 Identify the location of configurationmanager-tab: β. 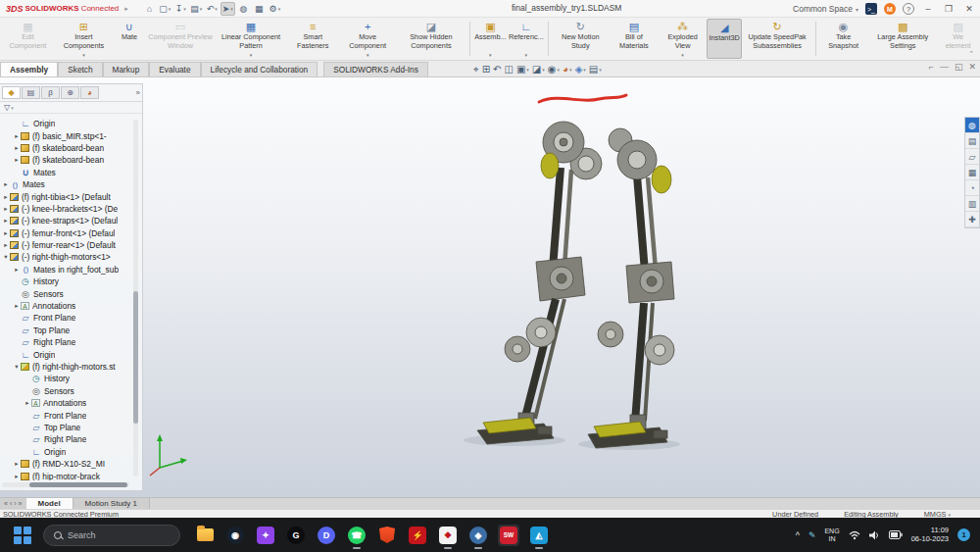
(51, 92).